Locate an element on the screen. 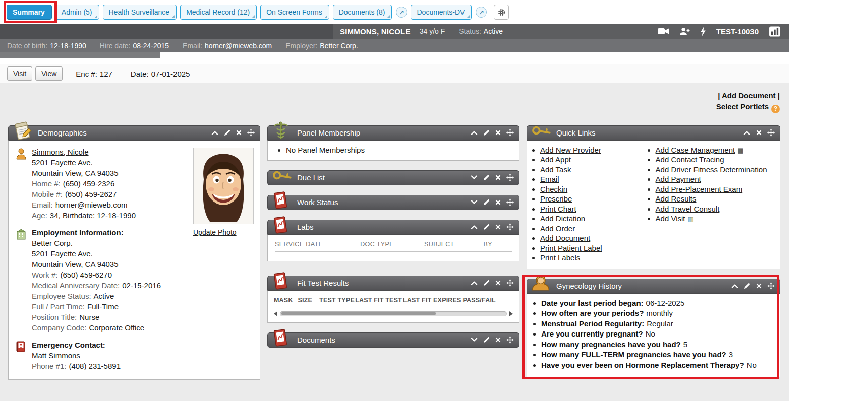 The height and width of the screenshot is (401, 868). list-item: Checkin is located at coordinates (591, 189).